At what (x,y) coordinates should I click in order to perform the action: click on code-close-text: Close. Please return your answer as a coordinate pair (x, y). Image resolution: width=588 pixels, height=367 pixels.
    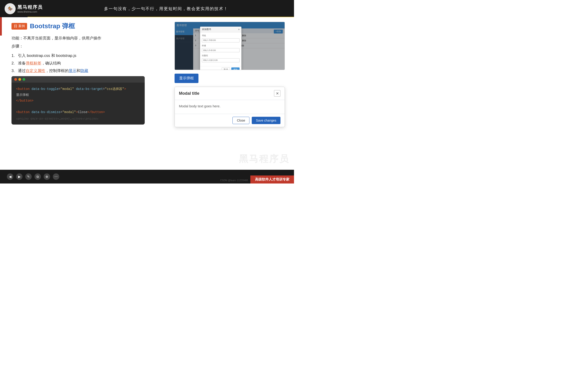
    Looking at the image, I should click on (83, 112).